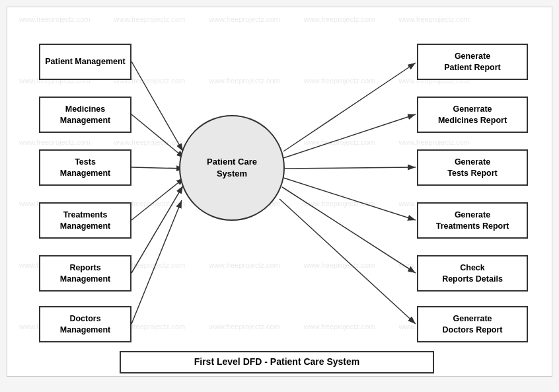 Image resolution: width=559 pixels, height=392 pixels. What do you see at coordinates (277, 362) in the screenshot?
I see `caption-box: First Level DFD - Patient Care System` at bounding box center [277, 362].